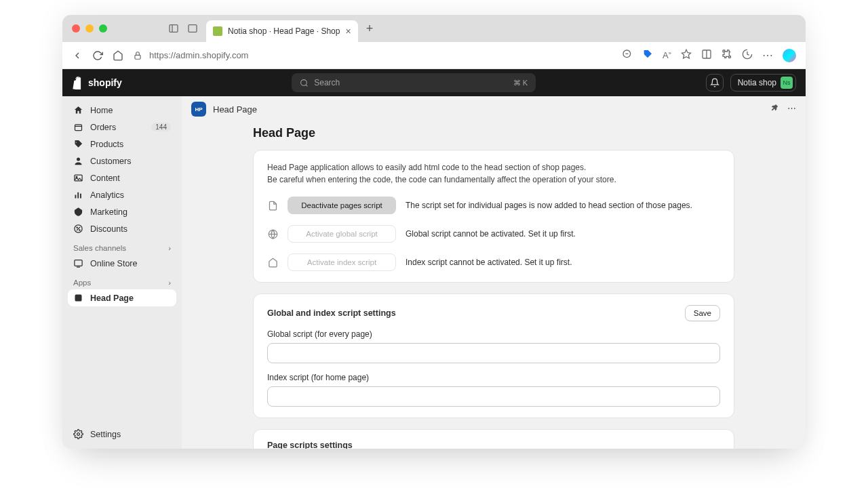  What do you see at coordinates (707, 56) in the screenshot?
I see `collections-icon` at bounding box center [707, 56].